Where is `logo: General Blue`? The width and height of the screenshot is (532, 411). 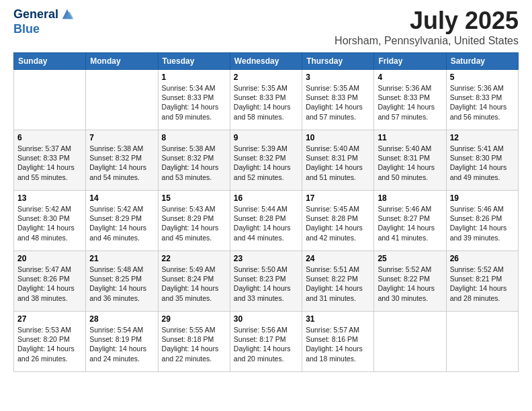 logo: General Blue is located at coordinates (44, 21).